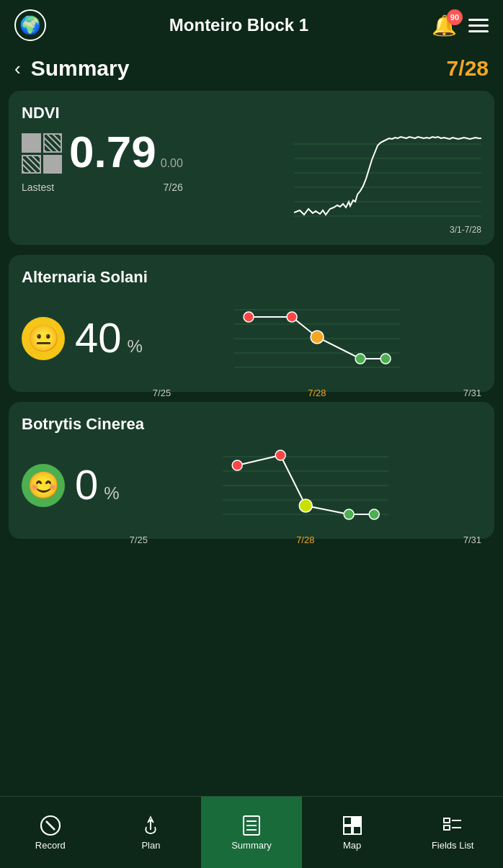  Describe the element at coordinates (37, 187) in the screenshot. I see `ndvi-latest-label: Lastest` at that location.